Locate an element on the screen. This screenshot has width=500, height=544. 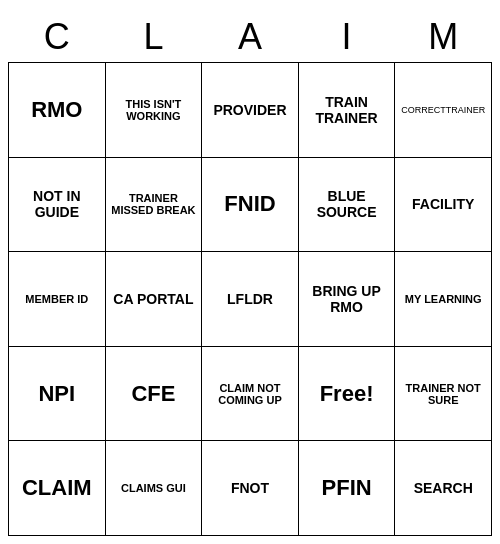
bingo-cell-r3-c0: NPI is located at coordinates (58, 394).